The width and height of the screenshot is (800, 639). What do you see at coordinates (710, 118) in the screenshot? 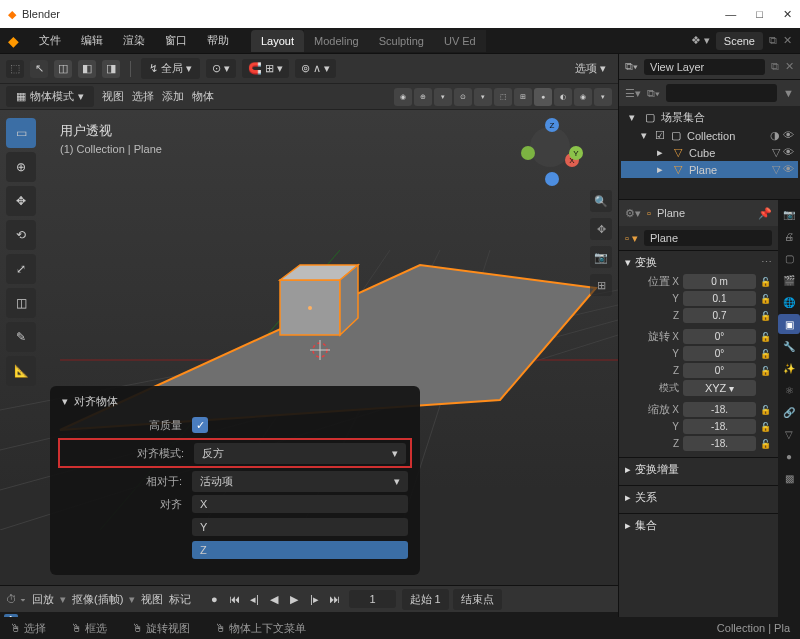
I see `tree-scene-collection: ▾▢ 场景集合` at bounding box center [710, 118].